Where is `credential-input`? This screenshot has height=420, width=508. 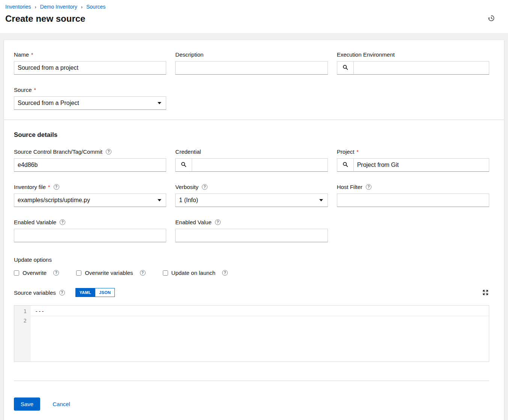 credential-input is located at coordinates (260, 165).